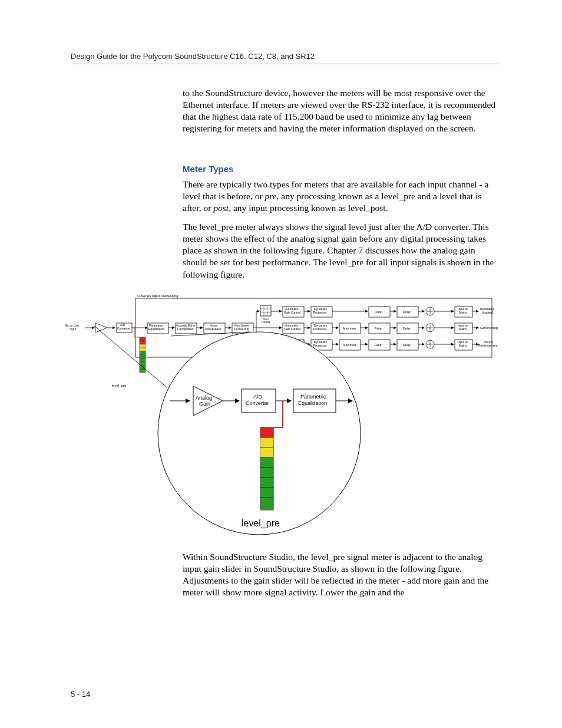  What do you see at coordinates (213, 327) in the screenshot?
I see `svg-text: NoiseCancellation` at bounding box center [213, 327].